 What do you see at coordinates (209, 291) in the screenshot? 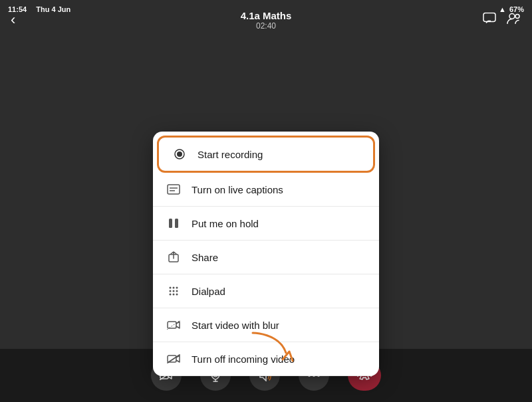
I see `dialpad-label: Dialpad` at bounding box center [209, 291].